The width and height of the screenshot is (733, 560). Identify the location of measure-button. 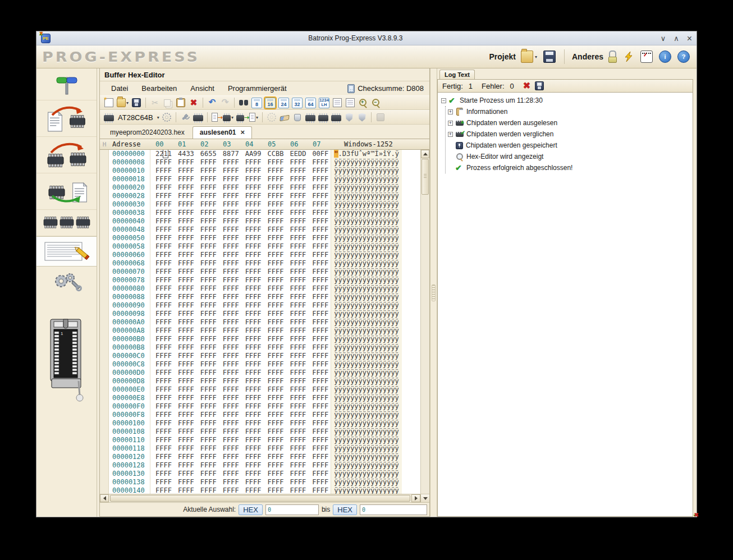
(647, 57).